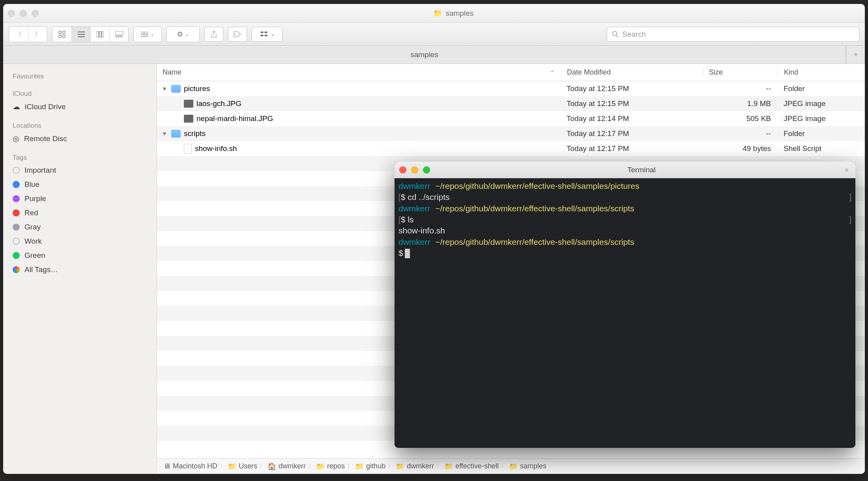 The width and height of the screenshot is (868, 481). What do you see at coordinates (189, 119) in the screenshot?
I see `image-icon` at bounding box center [189, 119].